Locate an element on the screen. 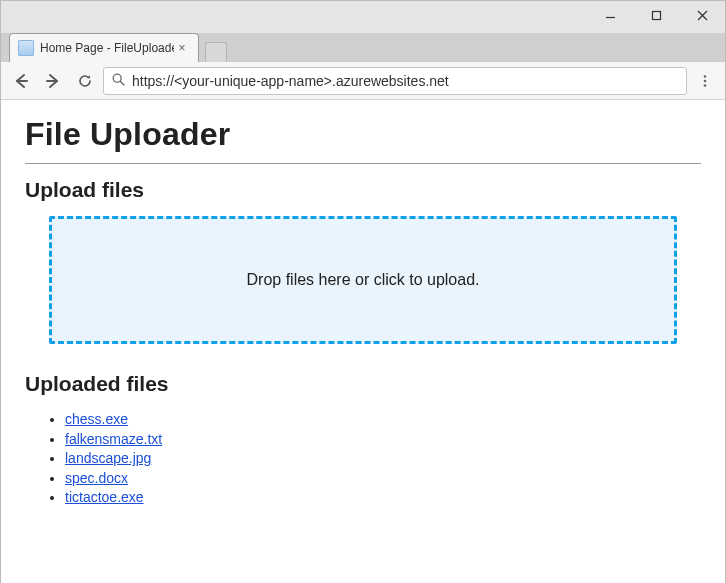  new-tab-button is located at coordinates (216, 52).